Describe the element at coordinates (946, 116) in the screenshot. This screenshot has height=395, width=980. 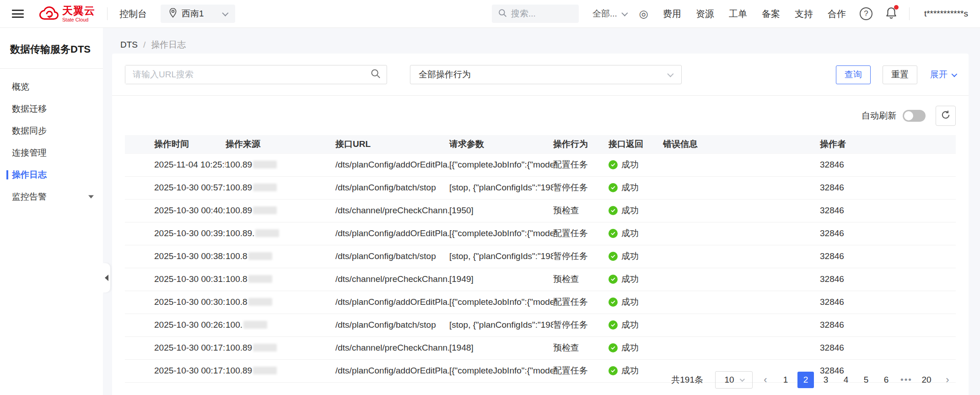
I see `refresh-button` at that location.